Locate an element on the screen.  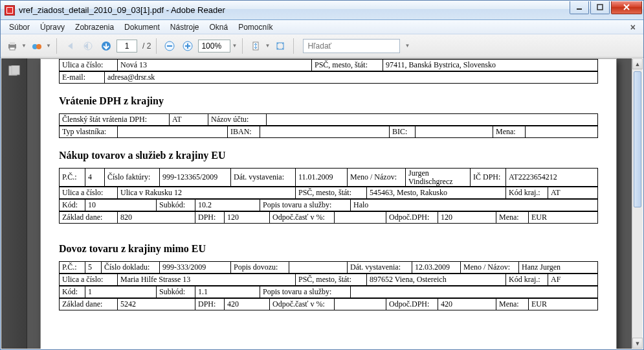
collab-caret-icon: ▼ is located at coordinates (49, 45).